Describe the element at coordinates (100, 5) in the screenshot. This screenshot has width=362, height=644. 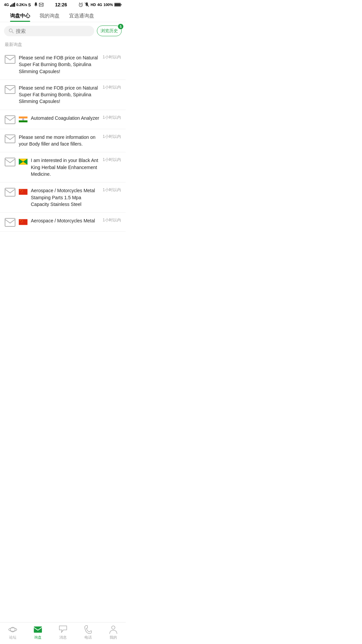
I see `4g-text: 4G` at that location.